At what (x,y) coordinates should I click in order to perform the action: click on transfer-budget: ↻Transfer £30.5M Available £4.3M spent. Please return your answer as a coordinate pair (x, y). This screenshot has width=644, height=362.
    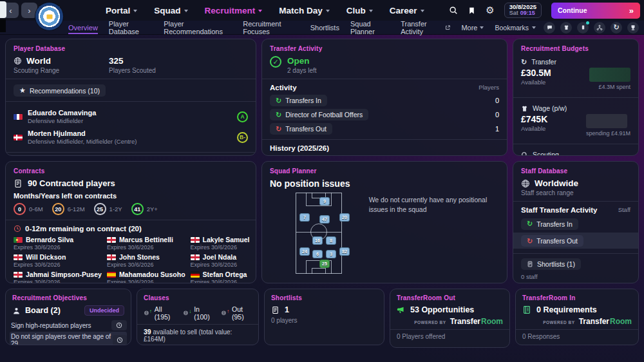
    Looking at the image, I should click on (576, 75).